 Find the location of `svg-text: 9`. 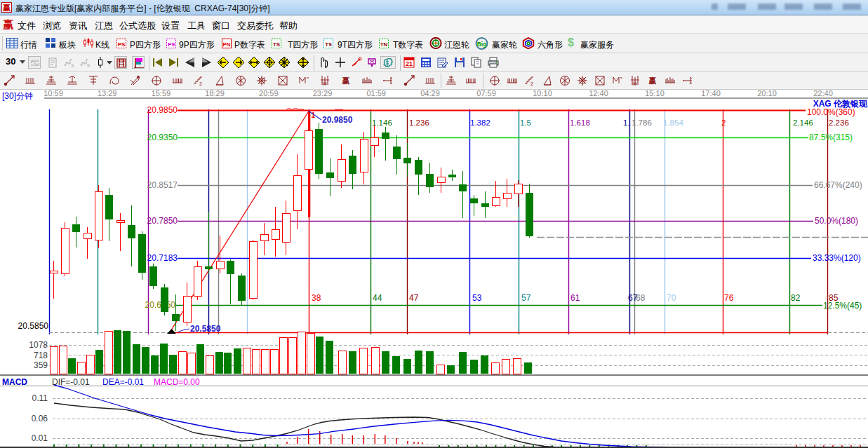

svg-text: 9 is located at coordinates (88, 66).